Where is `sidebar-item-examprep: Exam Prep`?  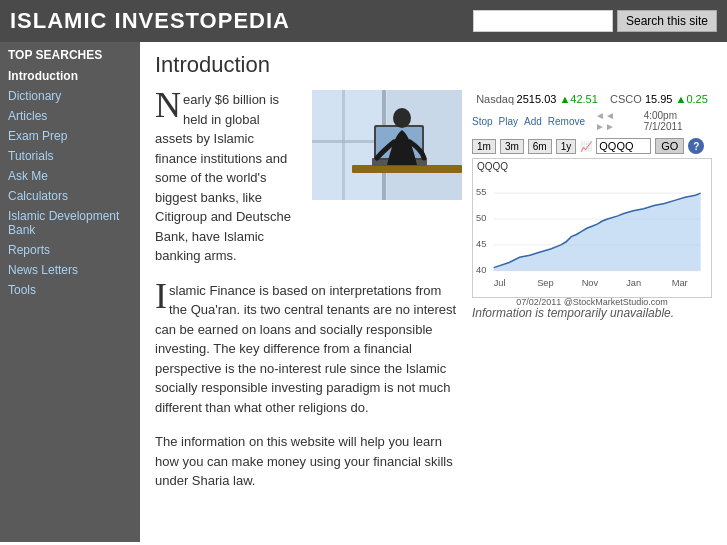 sidebar-item-examprep: Exam Prep is located at coordinates (70, 136).